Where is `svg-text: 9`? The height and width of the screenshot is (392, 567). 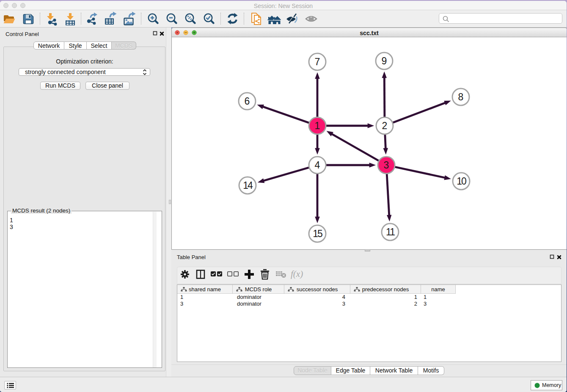
svg-text: 9 is located at coordinates (384, 61).